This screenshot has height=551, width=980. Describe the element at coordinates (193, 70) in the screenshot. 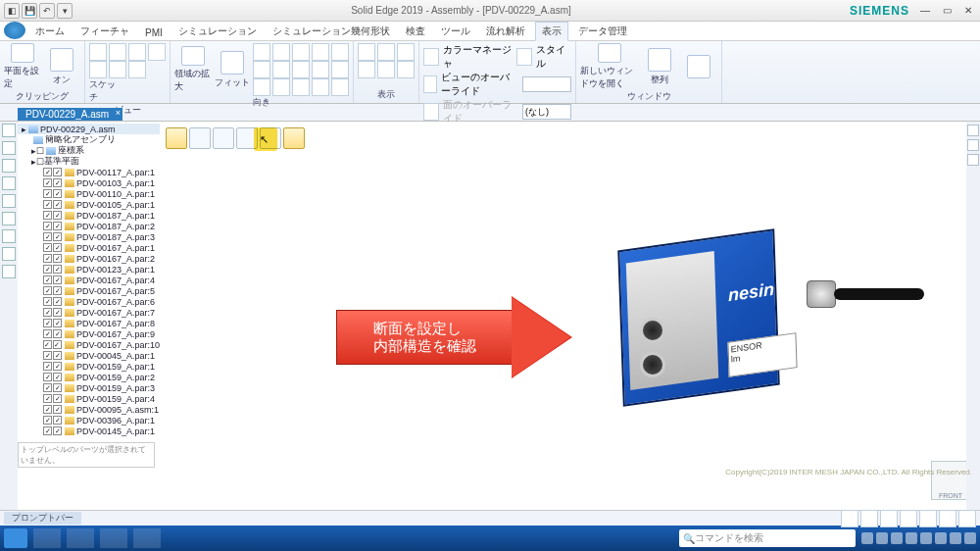

I see `zoom-region-button: 領域の拡大` at that location.